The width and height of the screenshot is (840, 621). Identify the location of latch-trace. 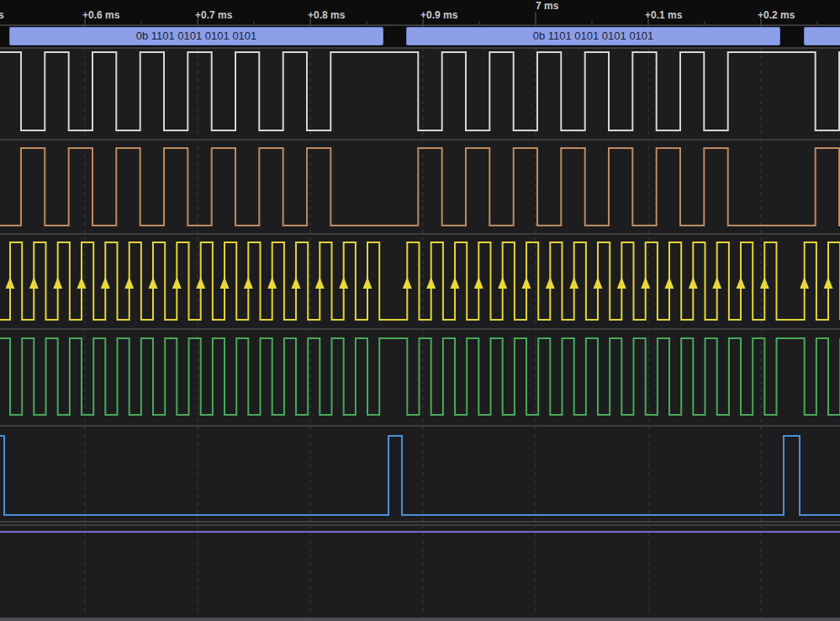
(420, 475).